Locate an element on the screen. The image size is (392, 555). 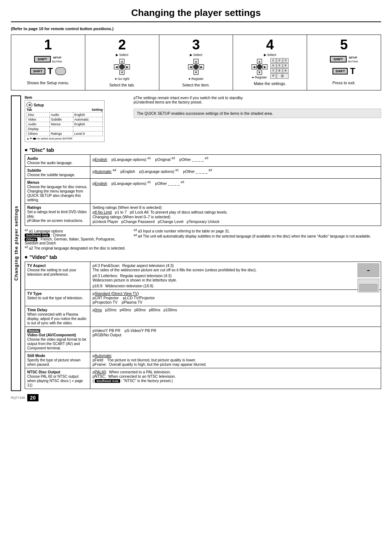
step-5-desc: Press to exit. is located at coordinates (344, 83).